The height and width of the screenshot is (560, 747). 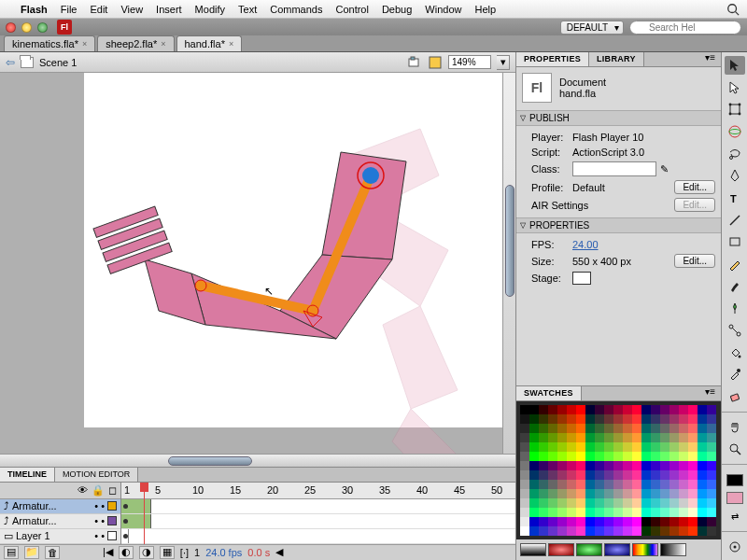 I want to click on edit-multiple-button: ▦, so click(x=167, y=553).